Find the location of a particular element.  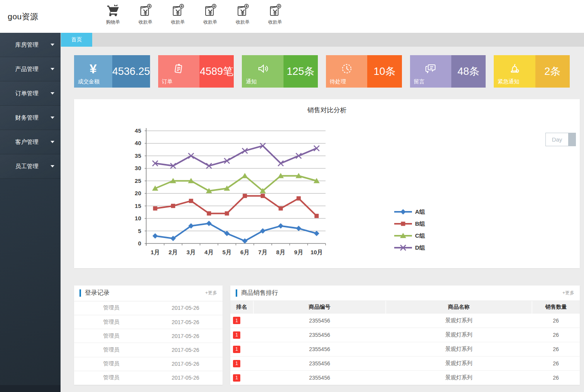

stat-card-3: 通知125条 is located at coordinates (280, 71).